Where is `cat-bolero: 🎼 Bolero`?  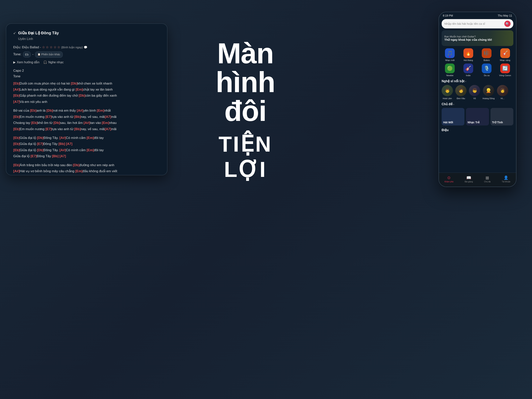
cat-bolero: 🎼 Bolero is located at coordinates (487, 55).